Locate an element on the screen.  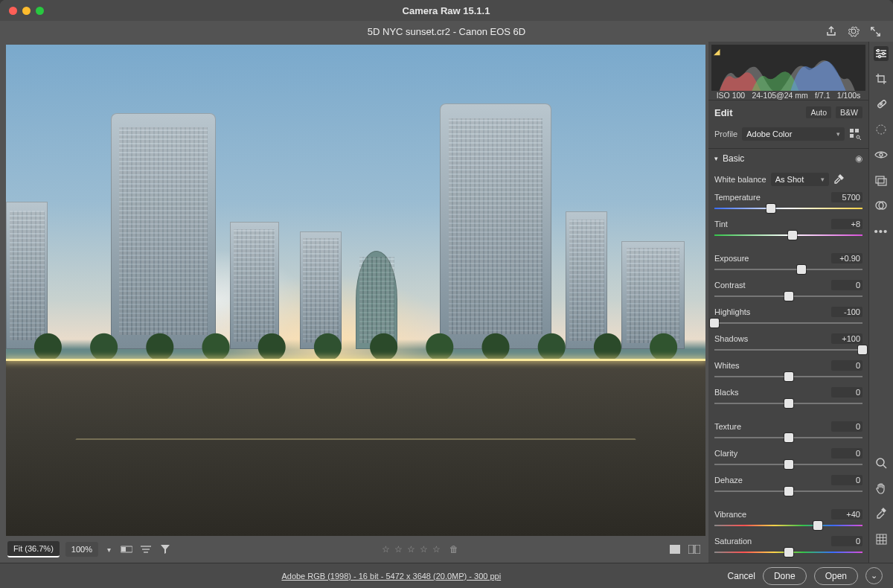
cancel-button: Cancel is located at coordinates (741, 576).